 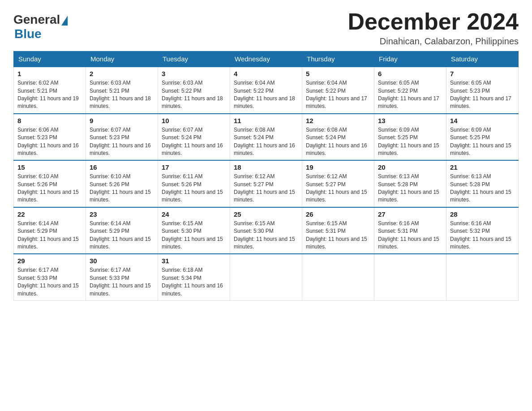 I want to click on col-monday: Monday, so click(x=122, y=59).